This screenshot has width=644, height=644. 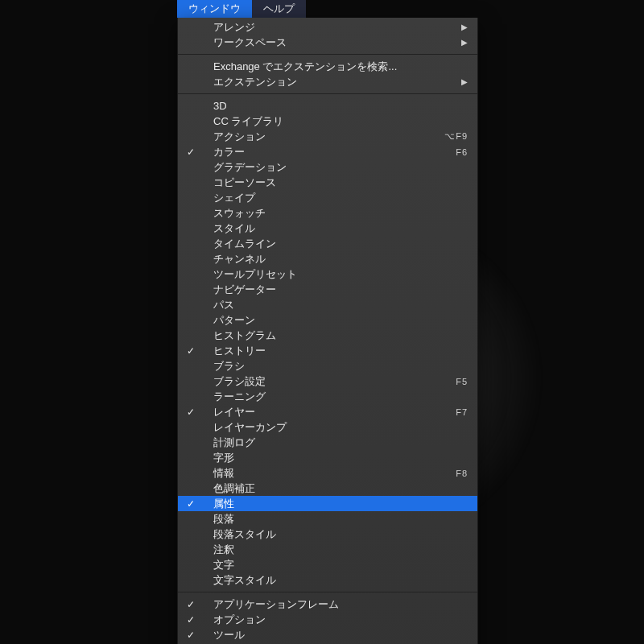 What do you see at coordinates (328, 580) in the screenshot?
I see `menu-item-character-styles: 文字スタイル` at bounding box center [328, 580].